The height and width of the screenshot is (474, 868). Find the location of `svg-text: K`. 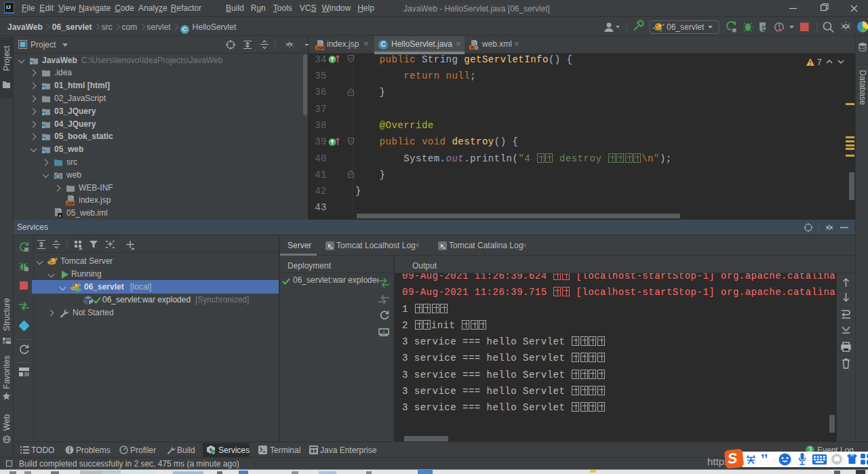

svg-text: K is located at coordinates (473, 47).